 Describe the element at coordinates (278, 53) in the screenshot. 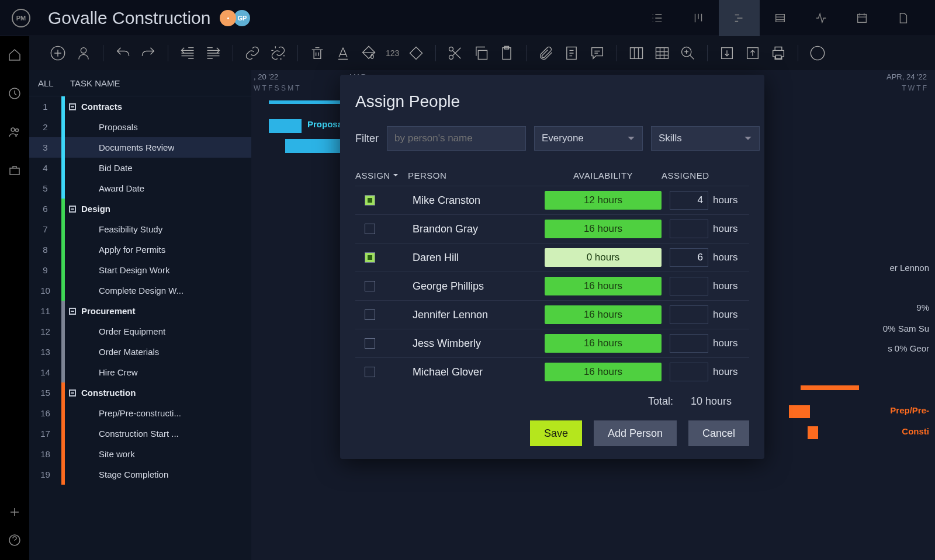

I see `unlink-icon` at that location.